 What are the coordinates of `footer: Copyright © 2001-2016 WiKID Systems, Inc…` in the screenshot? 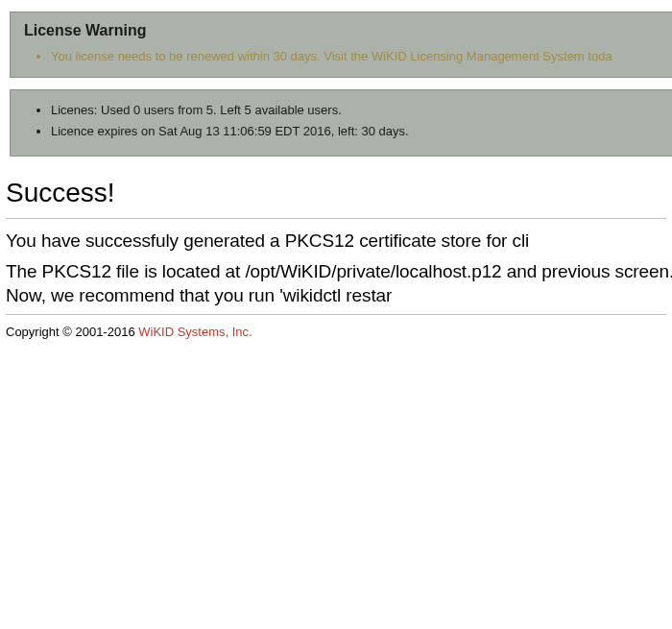 It's located at (339, 332).